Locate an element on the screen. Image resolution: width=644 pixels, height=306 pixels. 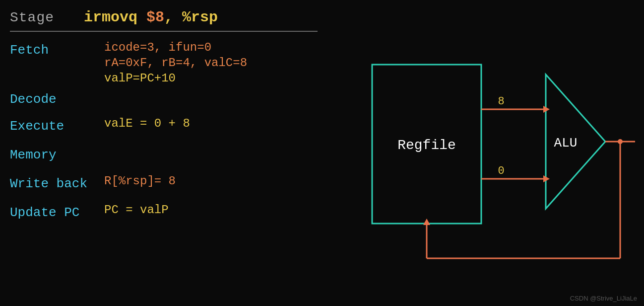
stage-name-writeback: Write back is located at coordinates (57, 183).